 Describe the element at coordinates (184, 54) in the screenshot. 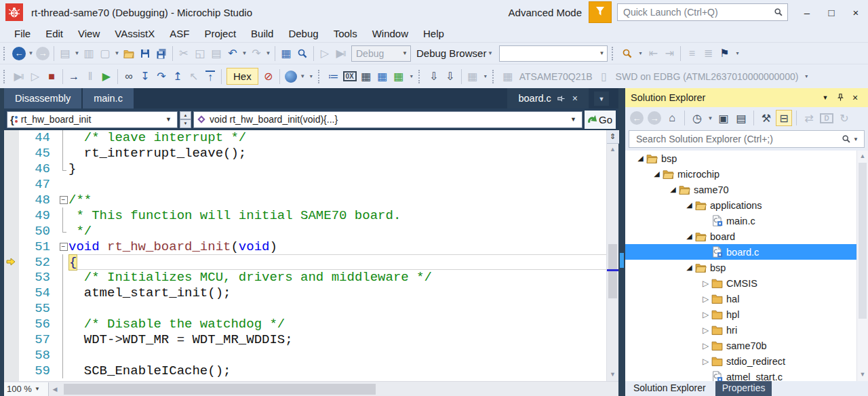

I see `cut-button: ✂` at that location.